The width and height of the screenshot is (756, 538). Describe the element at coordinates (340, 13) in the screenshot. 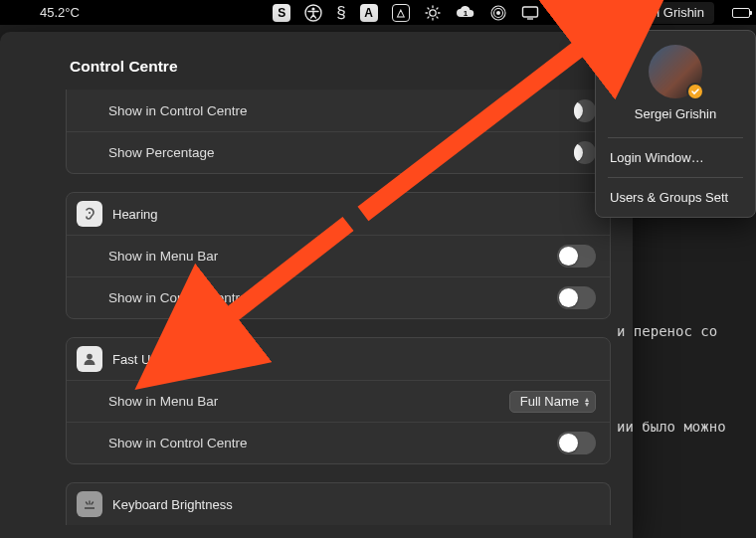

I see `seahorse-icon: §` at that location.